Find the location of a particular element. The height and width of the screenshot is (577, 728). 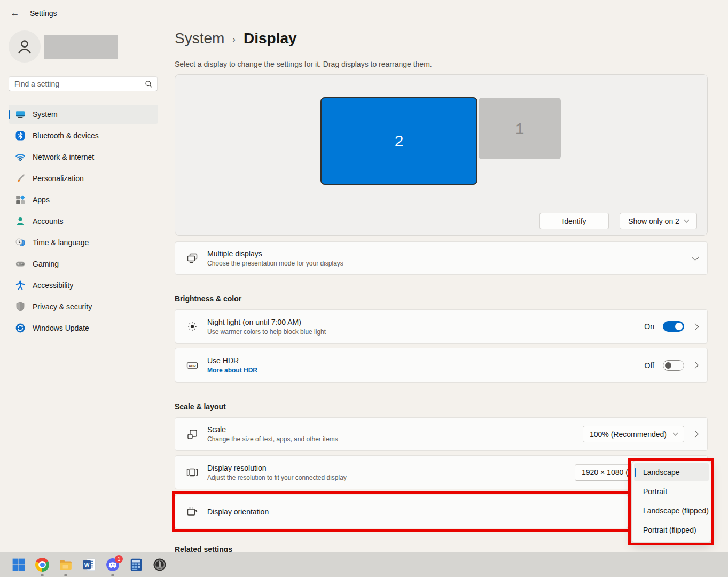

hdr-icon: HDR is located at coordinates (192, 365).